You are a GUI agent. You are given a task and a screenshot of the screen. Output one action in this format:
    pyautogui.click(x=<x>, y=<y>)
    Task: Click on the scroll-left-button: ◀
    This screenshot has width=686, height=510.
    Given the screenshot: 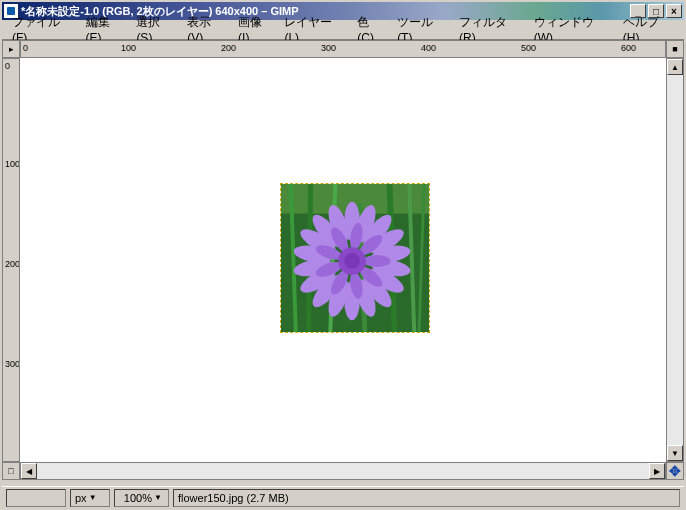 What is the action you would take?
    pyautogui.click(x=29, y=471)
    